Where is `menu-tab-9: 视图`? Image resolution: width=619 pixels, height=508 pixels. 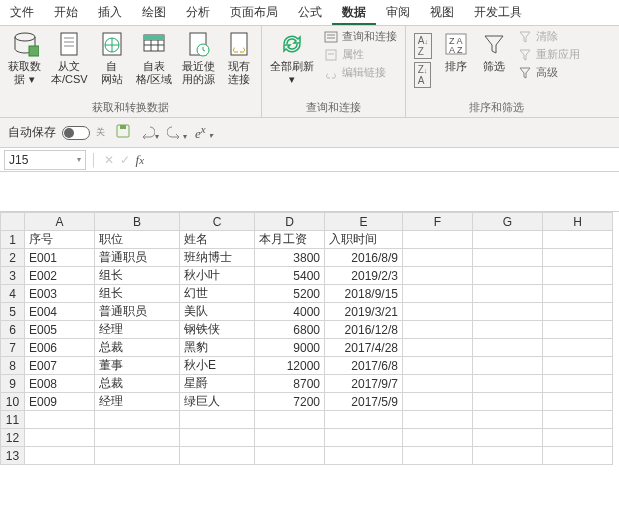 menu-tab-9: 视图 is located at coordinates (442, 12).